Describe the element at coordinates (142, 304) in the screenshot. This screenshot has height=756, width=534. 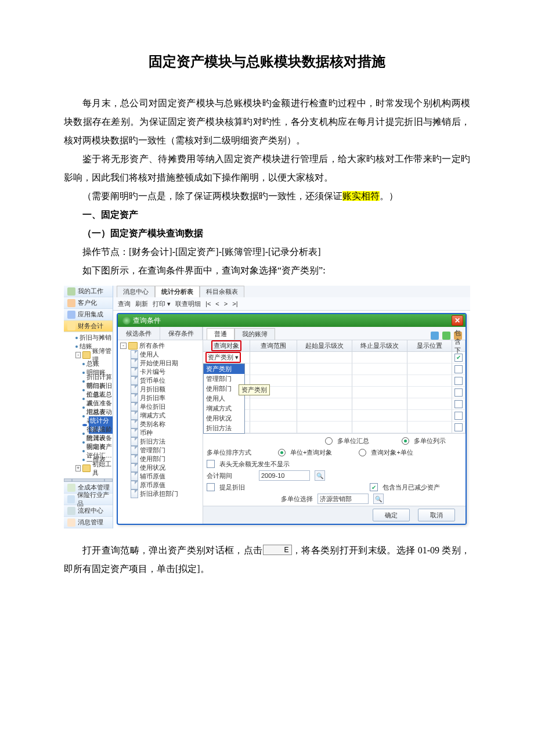
I see `toolbar-item-1: 刷新` at that location.